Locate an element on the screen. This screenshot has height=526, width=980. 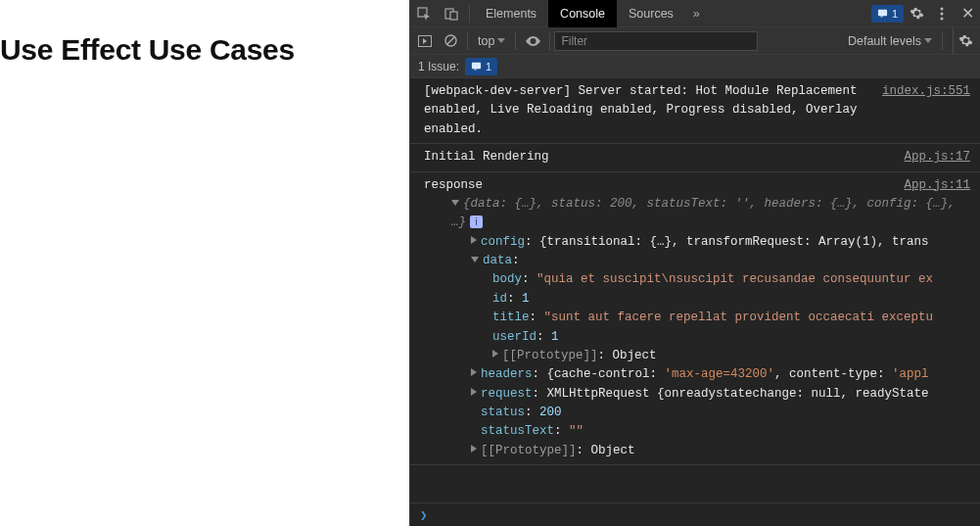
issues-bar: 1 Issue: 1 is located at coordinates (695, 67).